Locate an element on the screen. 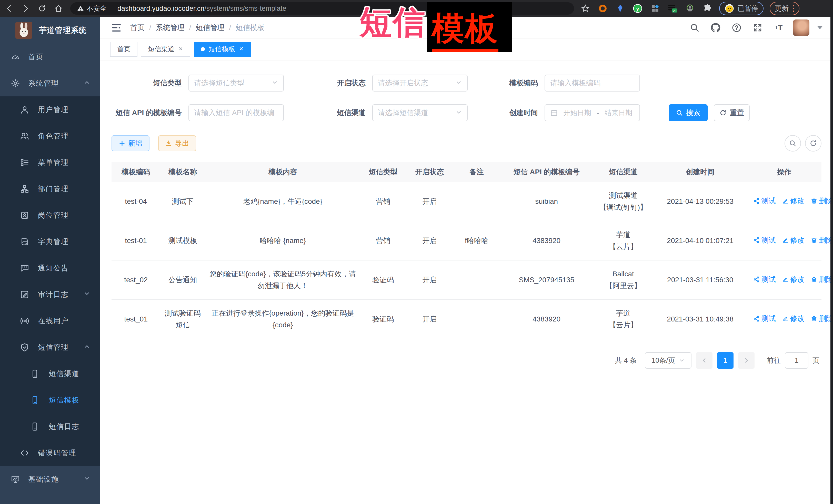  phone-icon is located at coordinates (35, 374).